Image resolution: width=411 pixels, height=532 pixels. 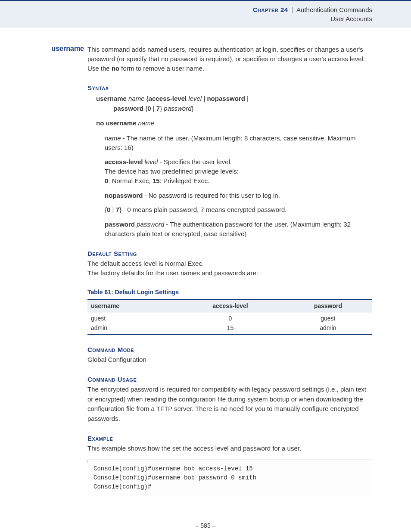 I want to click on pnp-t1: - No password is required for this user …, so click(x=211, y=196).